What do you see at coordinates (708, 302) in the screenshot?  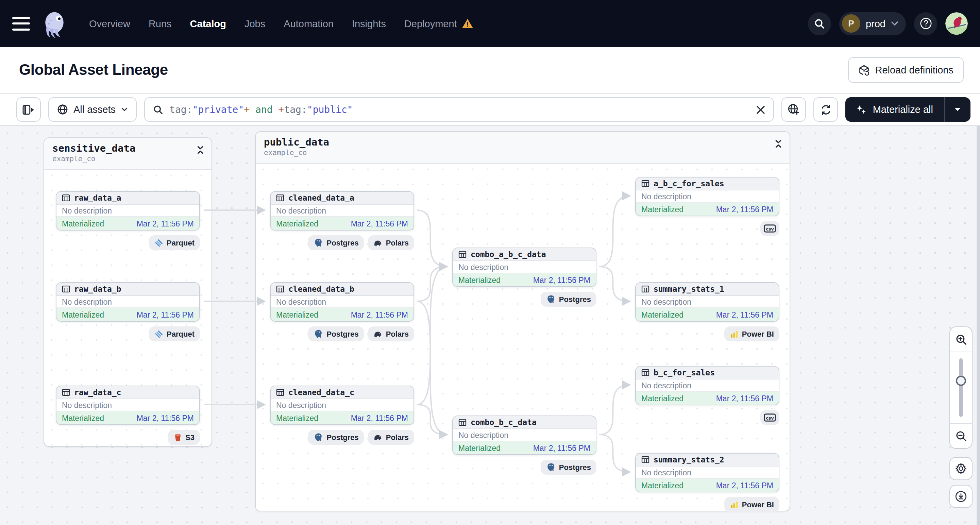 I see `asset-node-summary_stats_1: summary_stats_1 No description Materiali…` at bounding box center [708, 302].